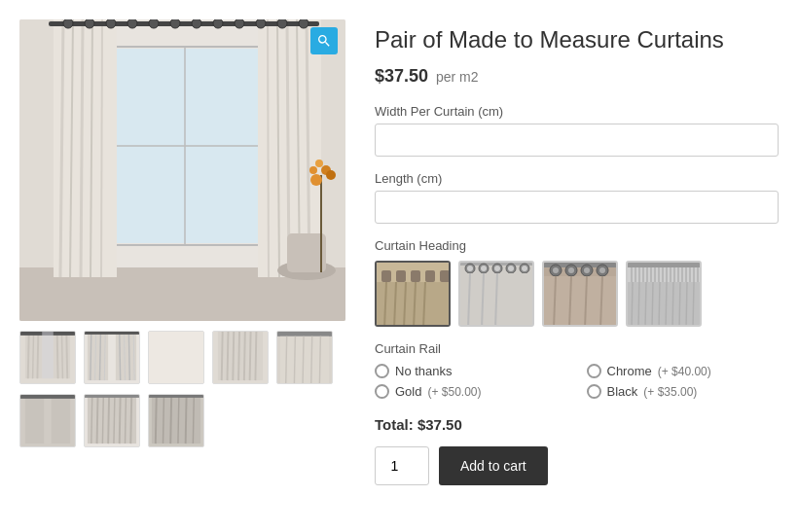 This screenshot has height=532, width=798. What do you see at coordinates (685, 372) in the screenshot?
I see `rail-price-chrome: (+ $40.00)` at bounding box center [685, 372].